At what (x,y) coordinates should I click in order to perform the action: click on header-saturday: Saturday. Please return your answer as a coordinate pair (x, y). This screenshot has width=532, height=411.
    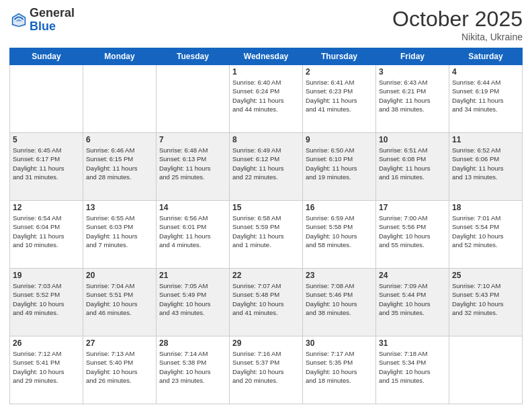
    Looking at the image, I should click on (486, 56).